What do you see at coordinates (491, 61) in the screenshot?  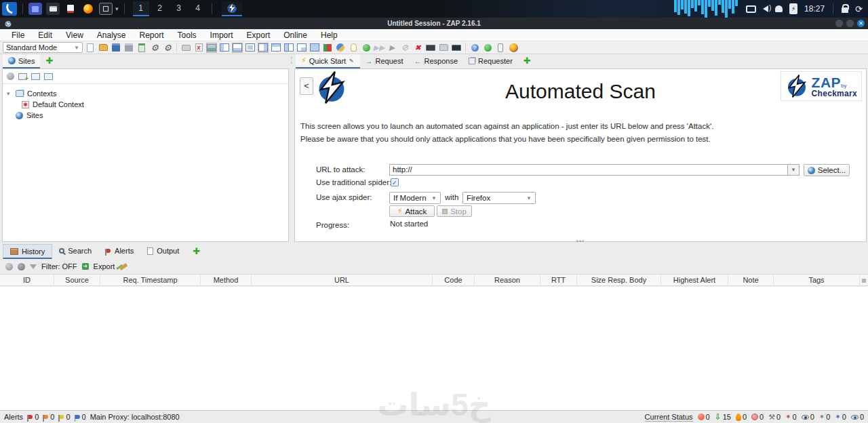 I see `tab-requester: Requester` at bounding box center [491, 61].